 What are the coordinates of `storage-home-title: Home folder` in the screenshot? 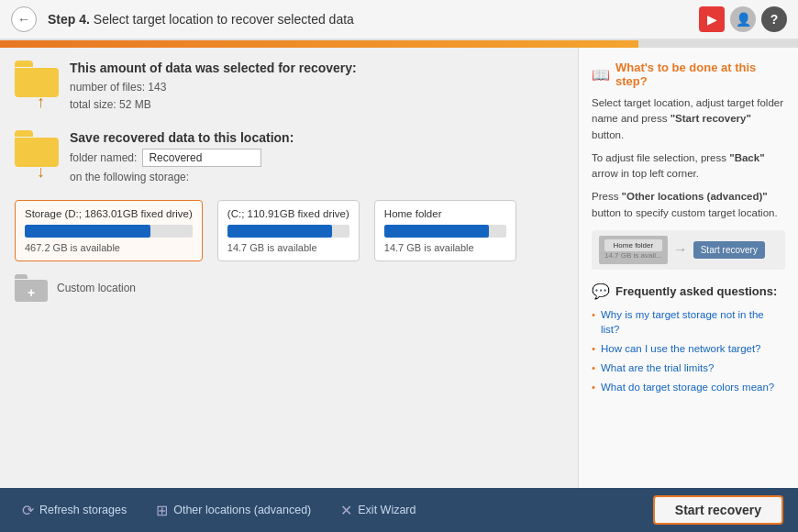 It's located at (446, 214).